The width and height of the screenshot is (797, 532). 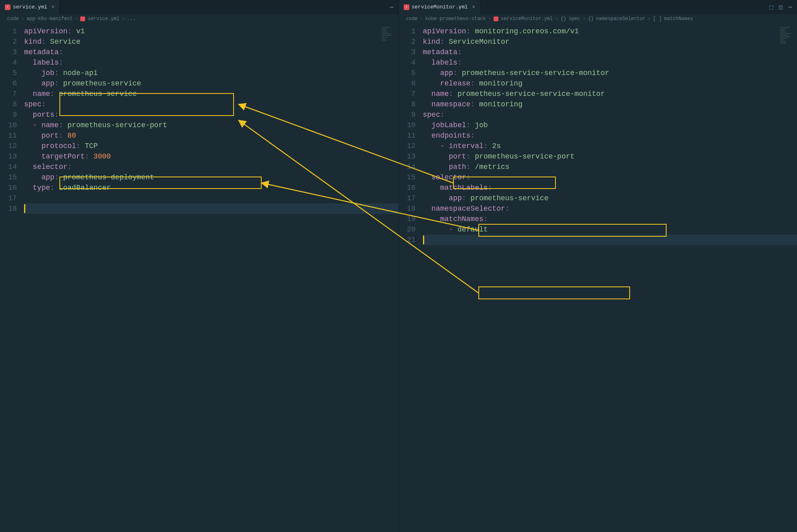 I want to click on more-icon: ⋯, so click(x=392, y=7).